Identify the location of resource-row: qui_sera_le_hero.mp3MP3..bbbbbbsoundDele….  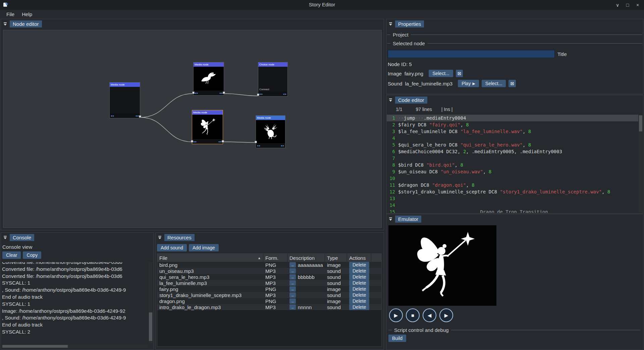
(269, 277).